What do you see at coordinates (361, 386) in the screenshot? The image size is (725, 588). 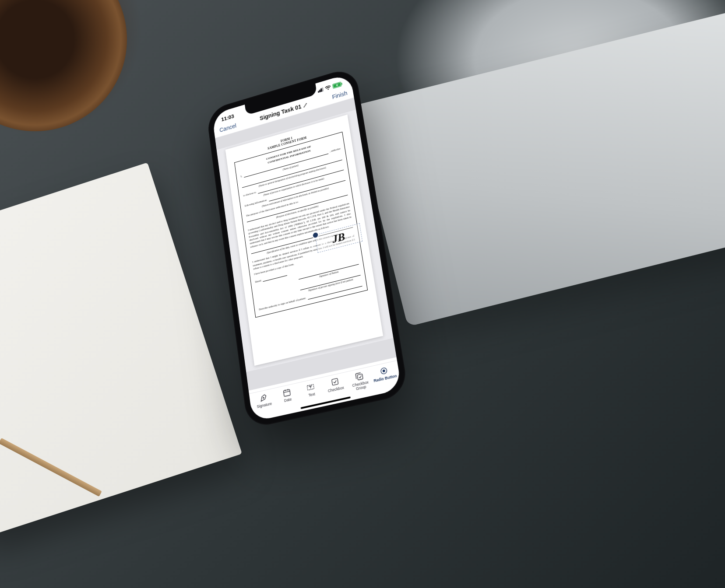 I see `tool-label: Checkbox Group` at bounding box center [361, 386].